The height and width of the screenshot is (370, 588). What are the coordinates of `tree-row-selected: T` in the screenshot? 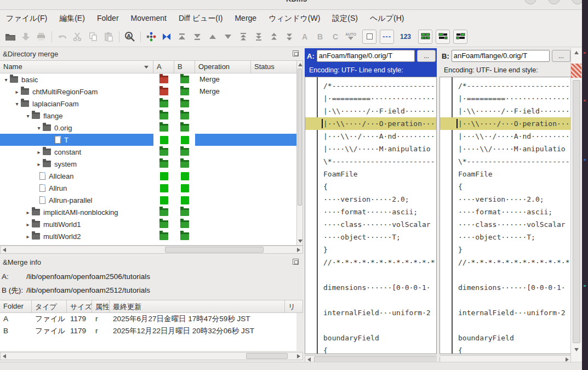 It's located at (148, 140).